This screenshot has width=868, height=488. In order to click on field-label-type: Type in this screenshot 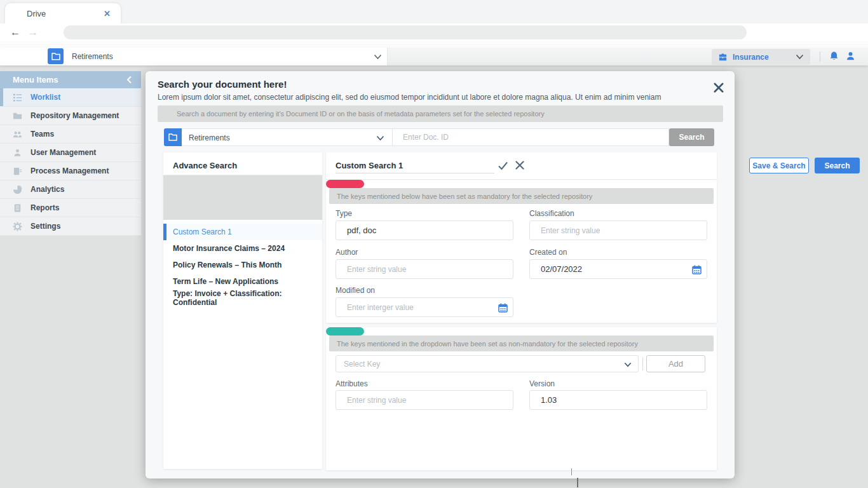, I will do `click(344, 214)`.